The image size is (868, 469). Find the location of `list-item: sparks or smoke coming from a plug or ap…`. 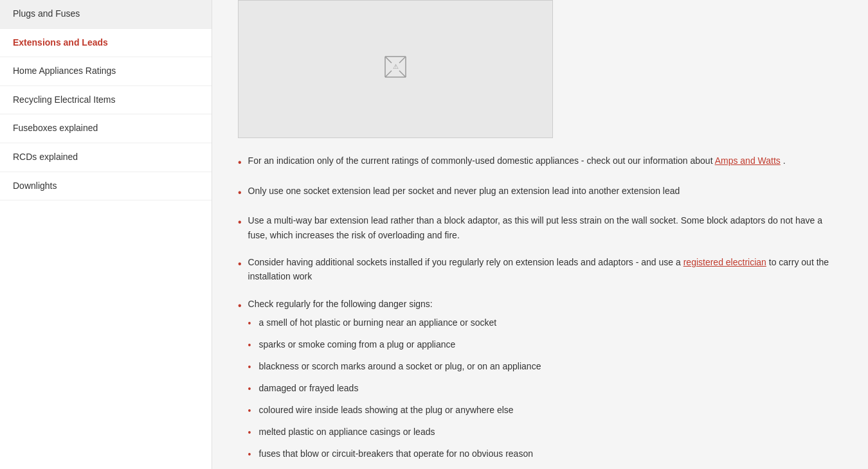

list-item: sparks or smoke coming from a plug or ap… is located at coordinates (395, 345).